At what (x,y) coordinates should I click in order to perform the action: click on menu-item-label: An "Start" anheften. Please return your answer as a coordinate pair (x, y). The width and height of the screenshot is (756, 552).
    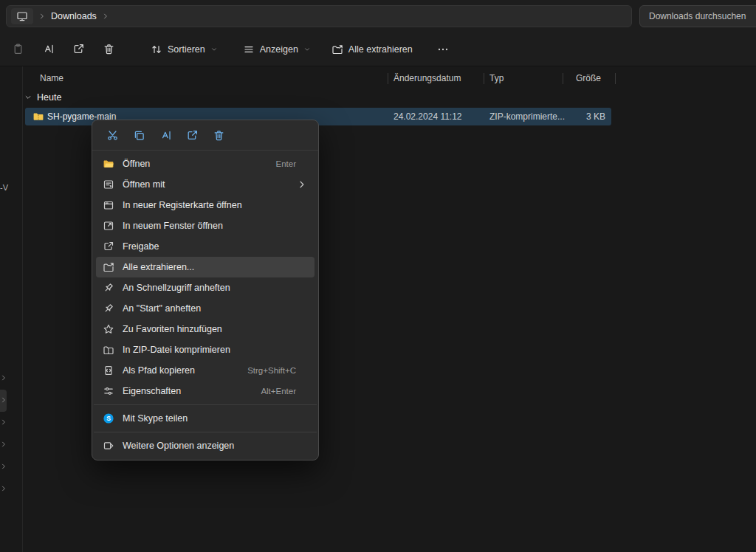
    Looking at the image, I should click on (162, 308).